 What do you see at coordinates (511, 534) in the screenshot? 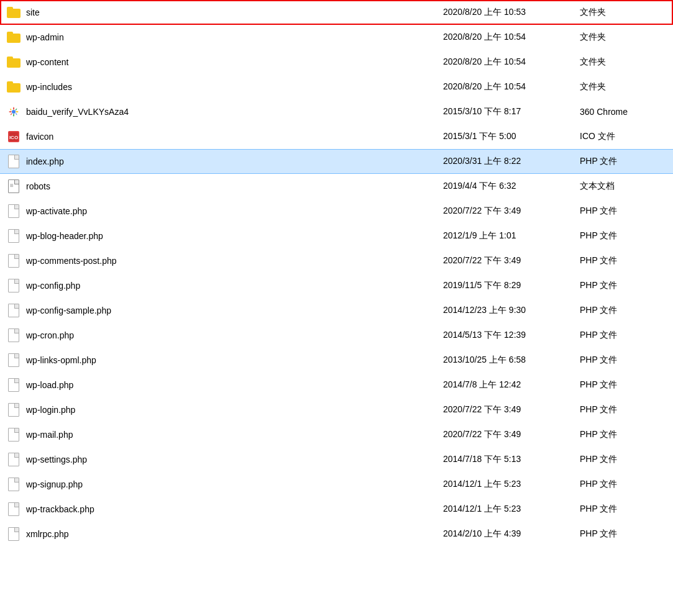
I see `file-date: 2014/2/10 上午 4:39` at bounding box center [511, 534].